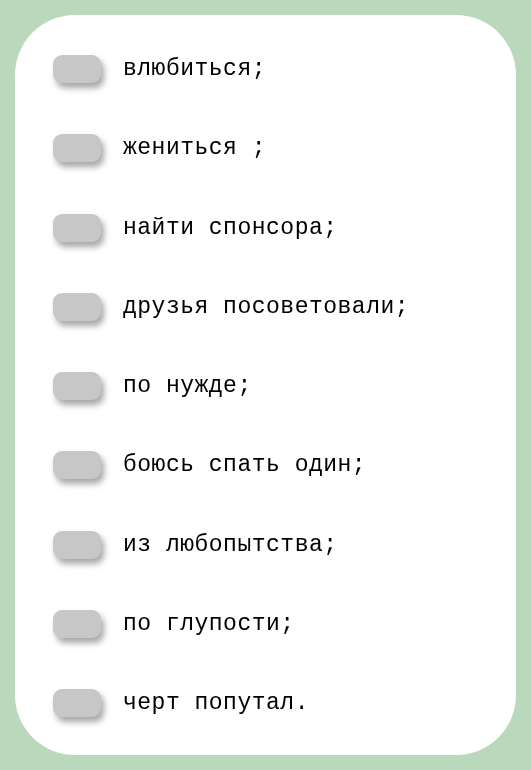 Image resolution: width=531 pixels, height=770 pixels. Describe the element at coordinates (230, 228) in the screenshot. I see `item-label: найти спонсора;` at that location.